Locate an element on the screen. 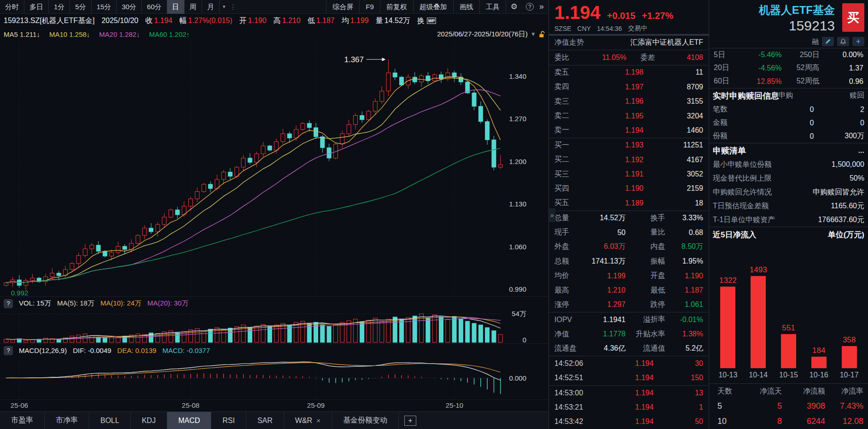 The width and height of the screenshot is (868, 429). macd-help-icon: ? is located at coordinates (8, 351).